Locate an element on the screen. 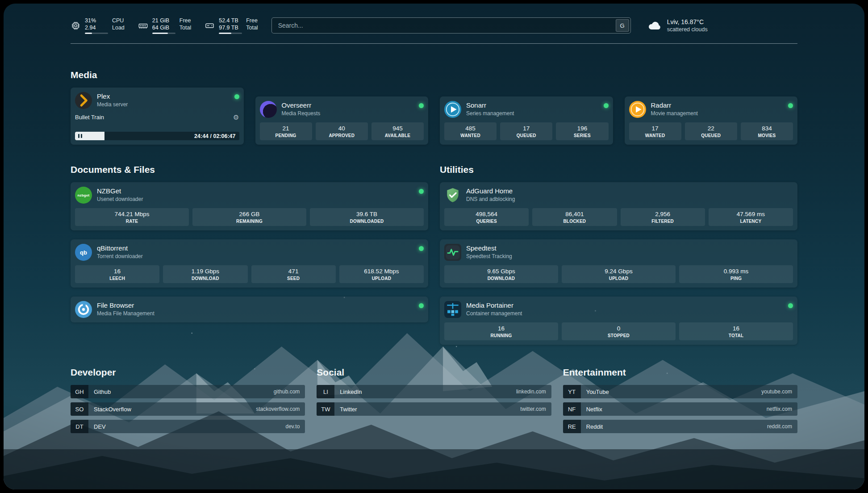 The height and width of the screenshot is (493, 868). top-bar: 31% 2.94 CPU Load 21 GiB is located at coordinates (434, 25).